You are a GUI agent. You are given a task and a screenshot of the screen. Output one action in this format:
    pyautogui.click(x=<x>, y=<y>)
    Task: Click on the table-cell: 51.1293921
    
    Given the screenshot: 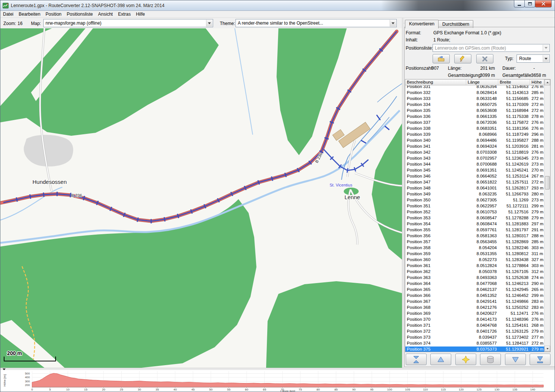 What is the action you would take?
    pyautogui.click(x=514, y=349)
    